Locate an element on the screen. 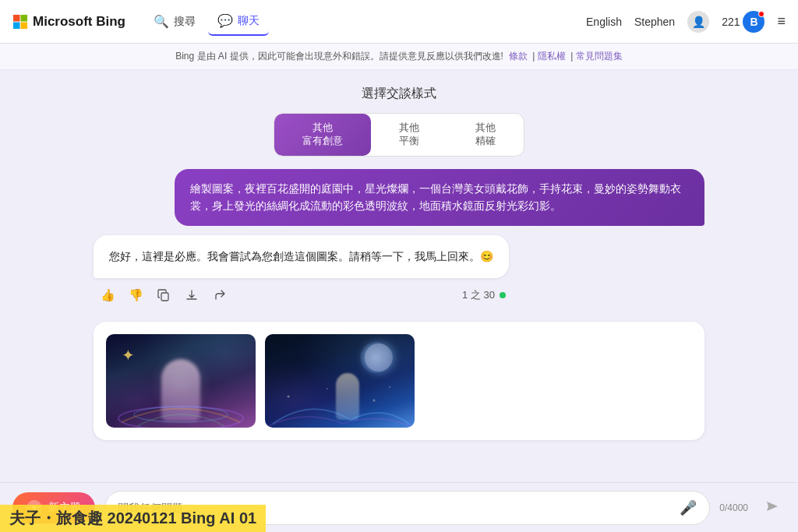  faq-link: 常見問題集 is located at coordinates (599, 56).